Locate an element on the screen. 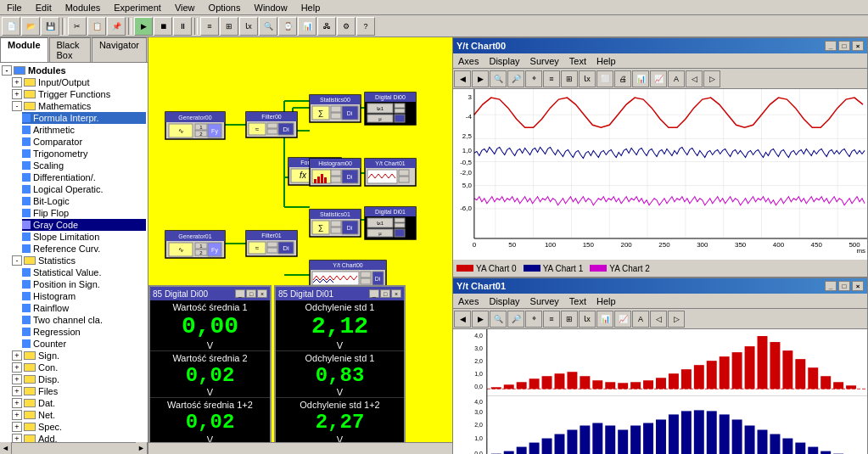  chart00-tb3: 🔍 is located at coordinates (498, 79).